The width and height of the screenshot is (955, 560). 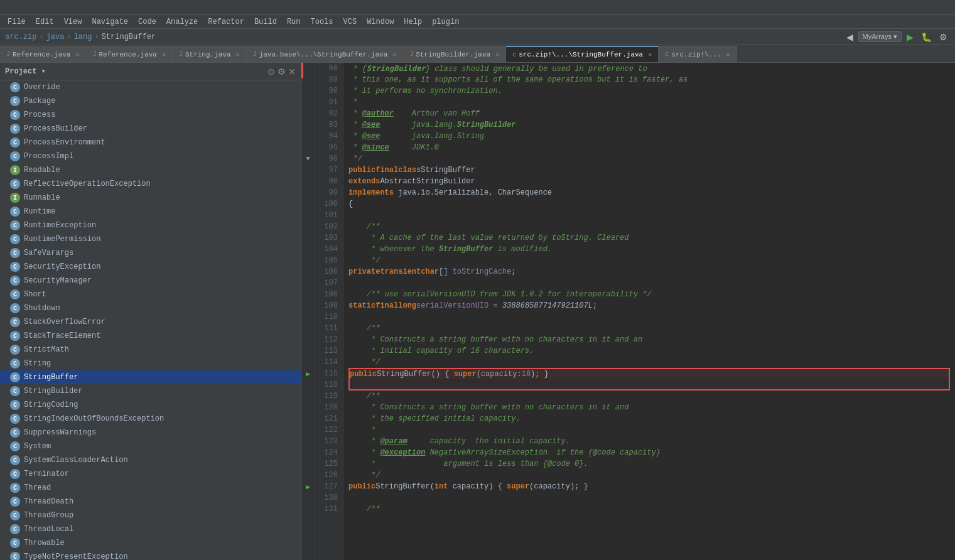 What do you see at coordinates (42, 308) in the screenshot?
I see `sidebar-item-label: Shutdown` at bounding box center [42, 308].